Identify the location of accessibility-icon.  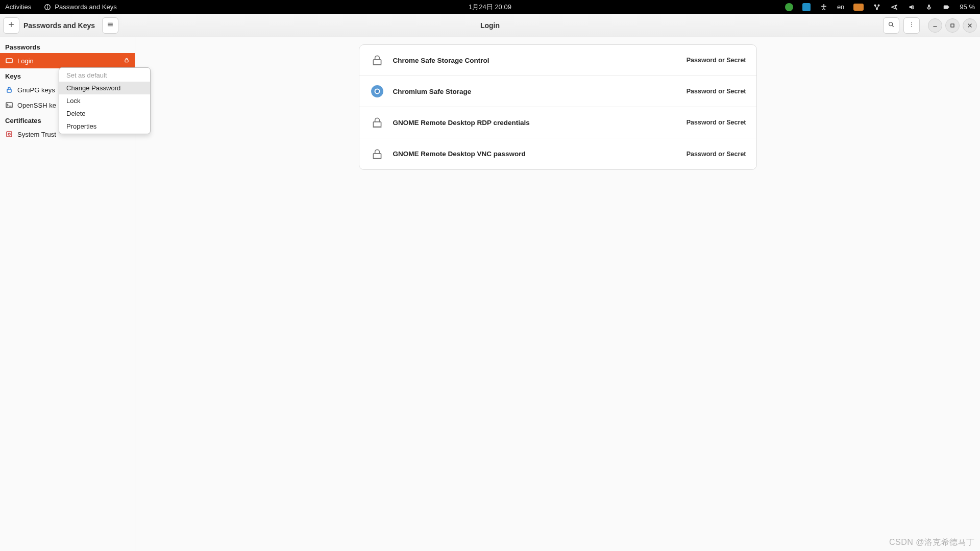
(824, 7).